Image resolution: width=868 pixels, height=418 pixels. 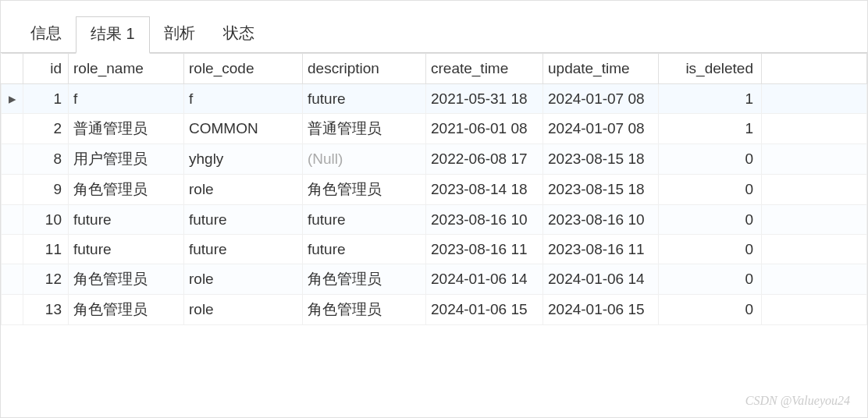 I want to click on cell-role-code: yhgly, so click(x=244, y=159).